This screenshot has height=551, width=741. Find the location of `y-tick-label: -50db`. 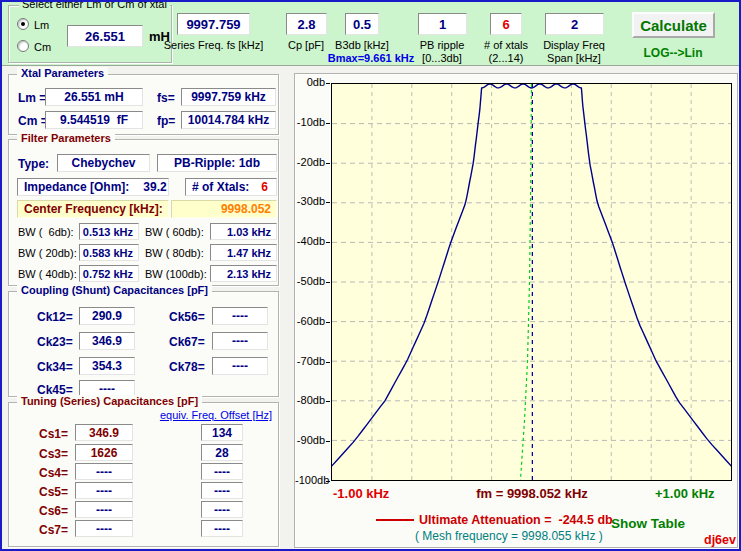

y-tick-label: -50db is located at coordinates (310, 281).